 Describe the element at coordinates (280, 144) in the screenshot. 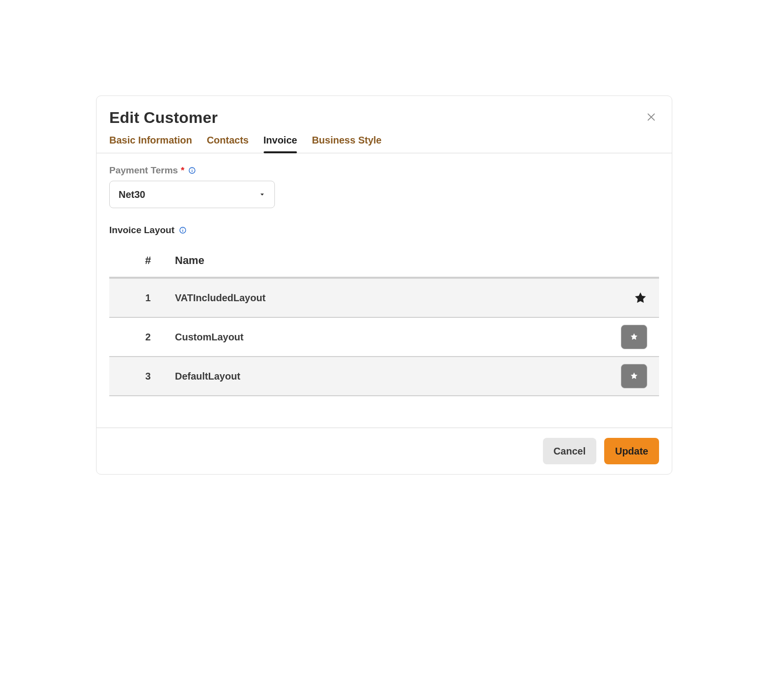

I see `tab-invoice: Invoice` at that location.